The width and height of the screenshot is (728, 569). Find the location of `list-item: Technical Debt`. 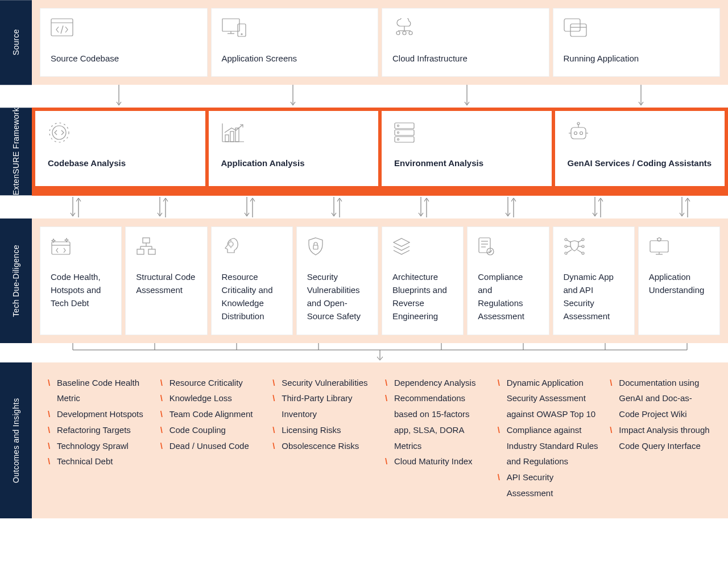

list-item: Technical Debt is located at coordinates (99, 461).